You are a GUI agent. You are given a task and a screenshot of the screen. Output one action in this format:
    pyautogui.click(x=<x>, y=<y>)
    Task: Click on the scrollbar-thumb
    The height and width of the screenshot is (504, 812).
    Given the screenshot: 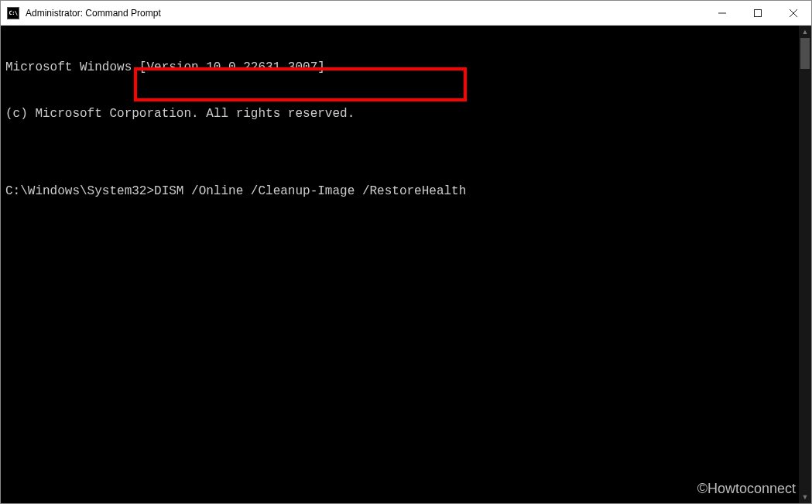 What is the action you would take?
    pyautogui.click(x=805, y=53)
    